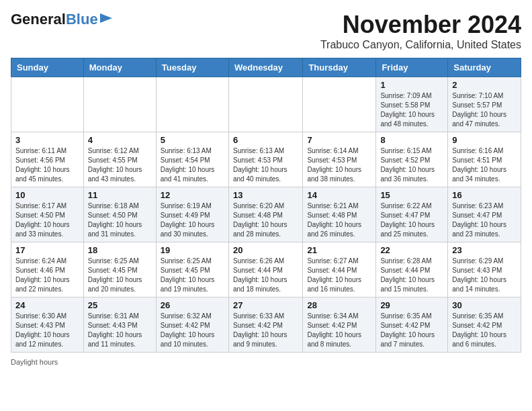 Image resolution: width=532 pixels, height=411 pixels. What do you see at coordinates (48, 68) in the screenshot?
I see `weekday-header-sunday: Sunday` at bounding box center [48, 68].